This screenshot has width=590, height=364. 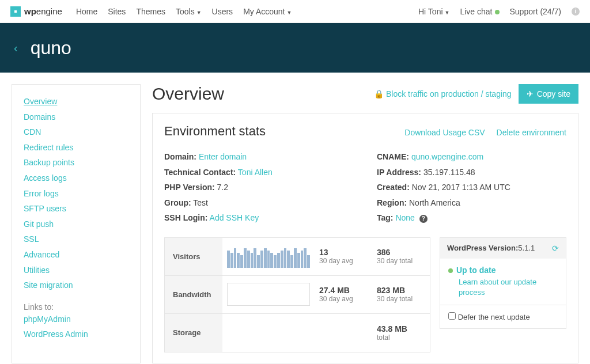 I want to click on lock-icon: 🔒, so click(x=379, y=94).